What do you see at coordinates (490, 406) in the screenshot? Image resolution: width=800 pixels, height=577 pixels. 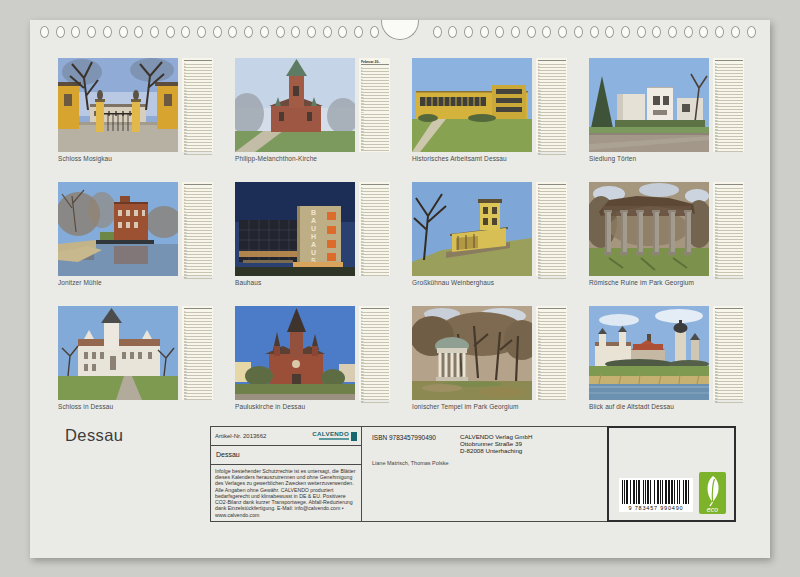 I see `month-caption: Ionischer Tempel im Park Georgium` at bounding box center [490, 406].